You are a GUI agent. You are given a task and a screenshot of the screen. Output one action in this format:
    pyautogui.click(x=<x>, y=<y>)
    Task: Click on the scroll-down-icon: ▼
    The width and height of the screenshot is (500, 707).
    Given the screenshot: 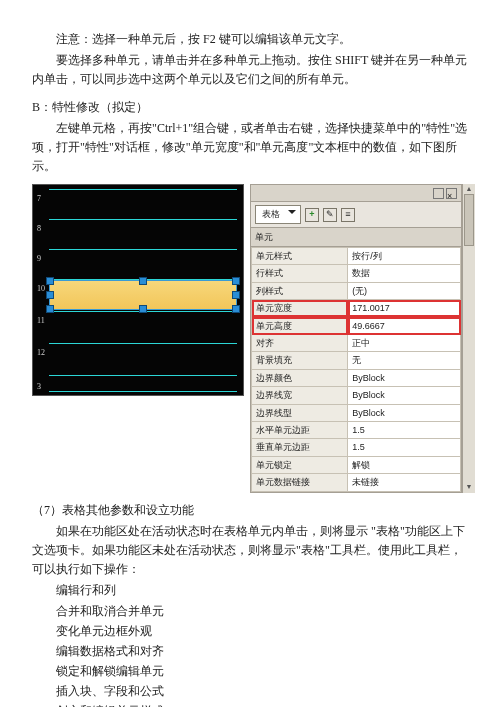 What is the action you would take?
    pyautogui.click(x=469, y=488)
    